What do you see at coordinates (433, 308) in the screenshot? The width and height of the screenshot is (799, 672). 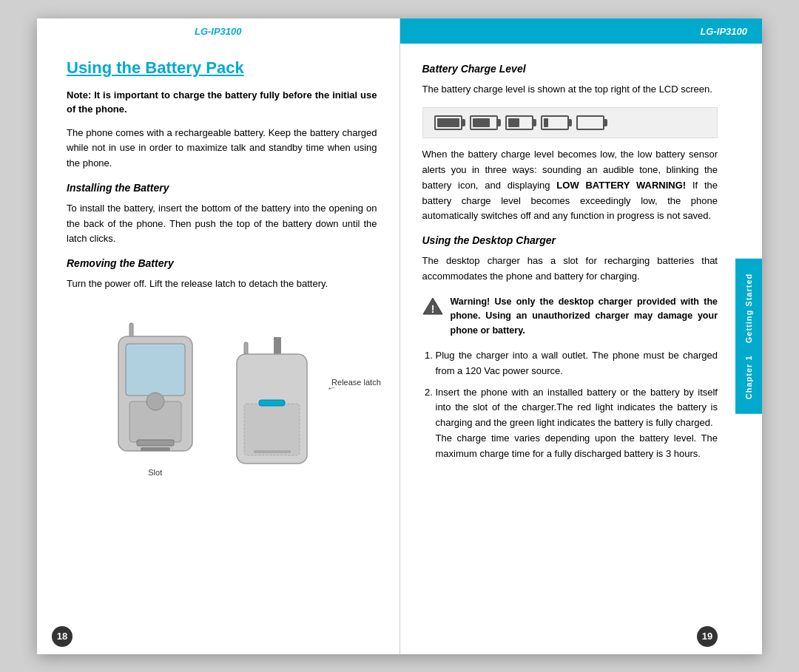 I see `warning-icon-wrap: !` at bounding box center [433, 308].